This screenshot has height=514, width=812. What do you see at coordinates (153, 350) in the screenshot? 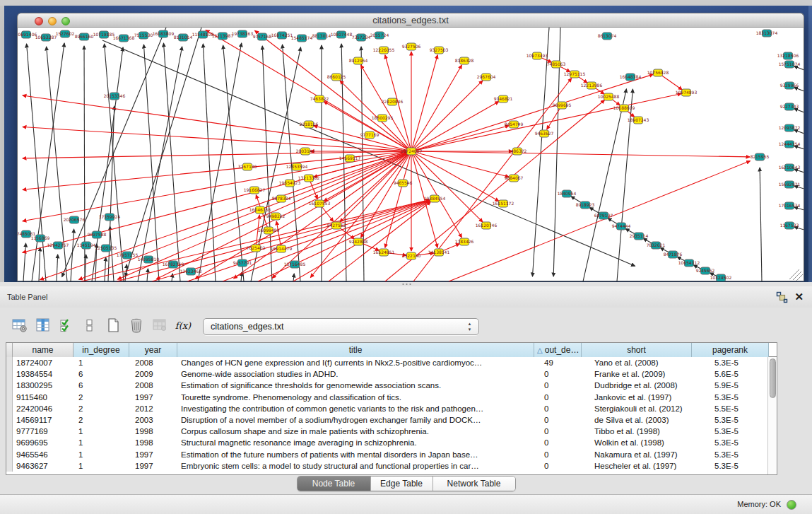
I see `column-label: year` at bounding box center [153, 350].